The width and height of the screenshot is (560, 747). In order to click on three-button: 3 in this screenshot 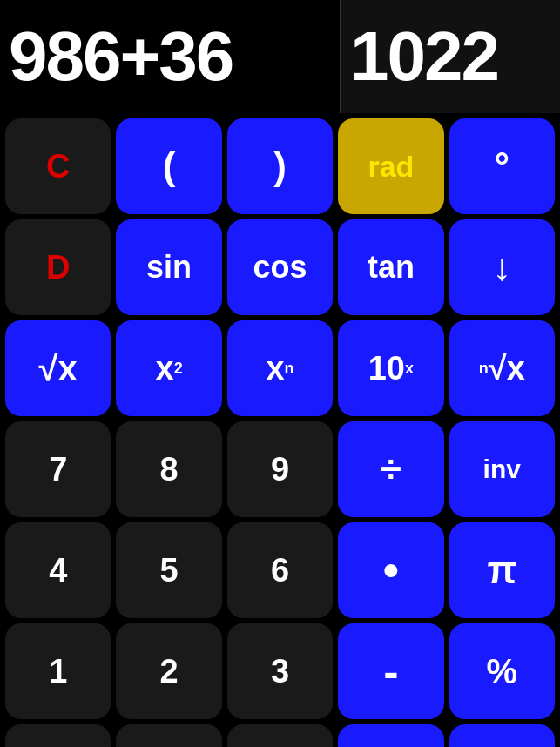, I will do `click(280, 671)`.